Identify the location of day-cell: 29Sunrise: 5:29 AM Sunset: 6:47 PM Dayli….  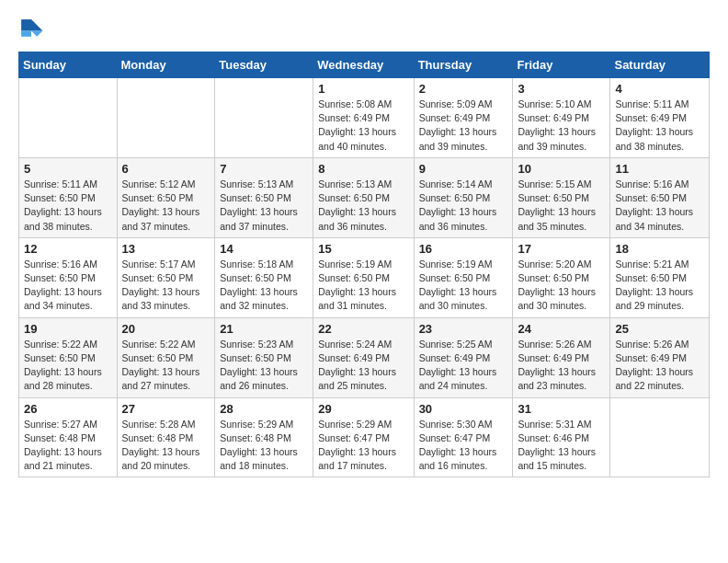
(364, 438).